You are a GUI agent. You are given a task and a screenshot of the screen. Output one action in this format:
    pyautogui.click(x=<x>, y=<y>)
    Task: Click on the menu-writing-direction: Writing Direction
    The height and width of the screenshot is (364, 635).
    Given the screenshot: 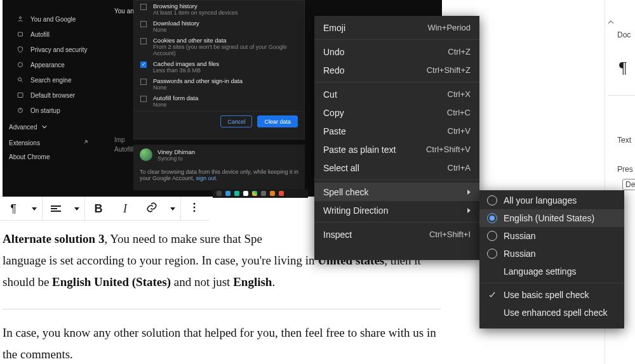 What is the action you would take?
    pyautogui.click(x=397, y=211)
    